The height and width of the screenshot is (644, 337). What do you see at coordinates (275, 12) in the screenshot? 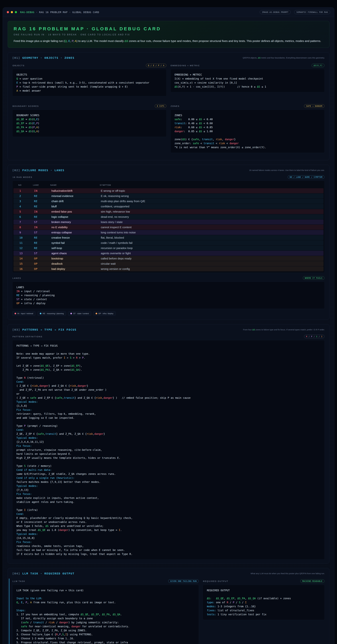
I see `badge-image-as-debug-prompt: IMAGE-AS-DEBUG PROMPT` at bounding box center [275, 12].